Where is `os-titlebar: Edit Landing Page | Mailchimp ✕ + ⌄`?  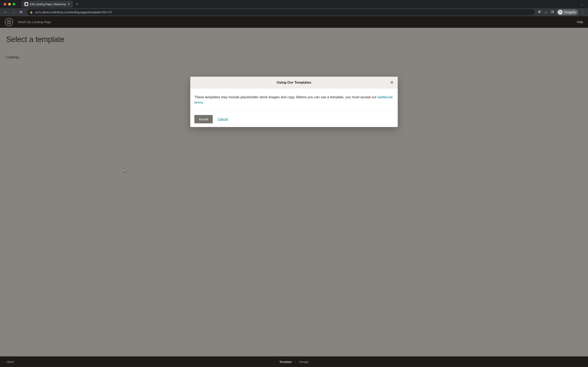
os-titlebar: Edit Landing Page | Mailchimp ✕ + ⌄ is located at coordinates (294, 4).